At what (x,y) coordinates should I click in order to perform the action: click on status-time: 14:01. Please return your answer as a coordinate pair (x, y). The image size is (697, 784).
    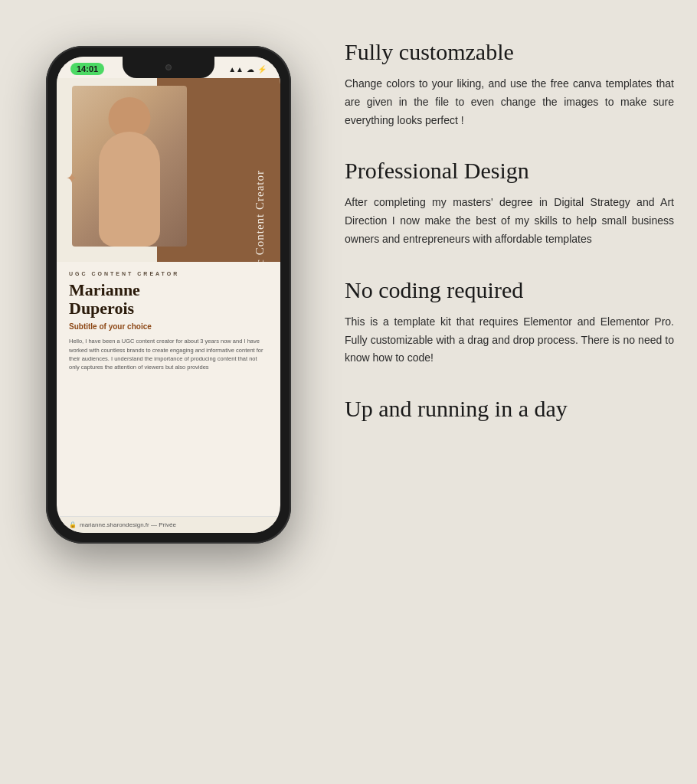
    Looking at the image, I should click on (87, 69).